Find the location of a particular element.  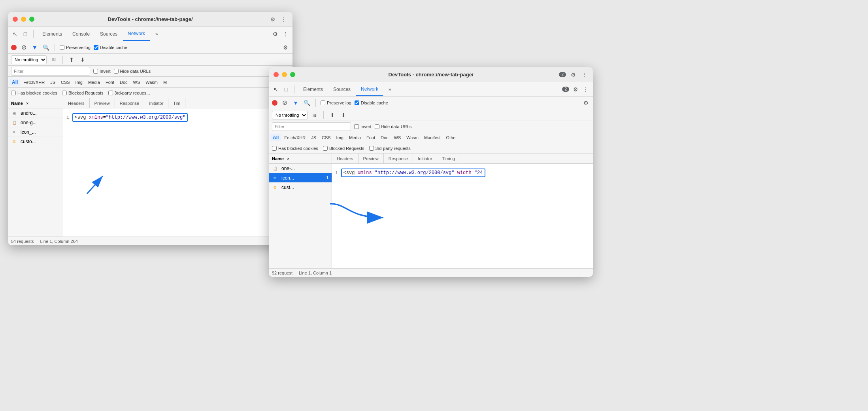

filter-ws-2: WS is located at coordinates (398, 138).